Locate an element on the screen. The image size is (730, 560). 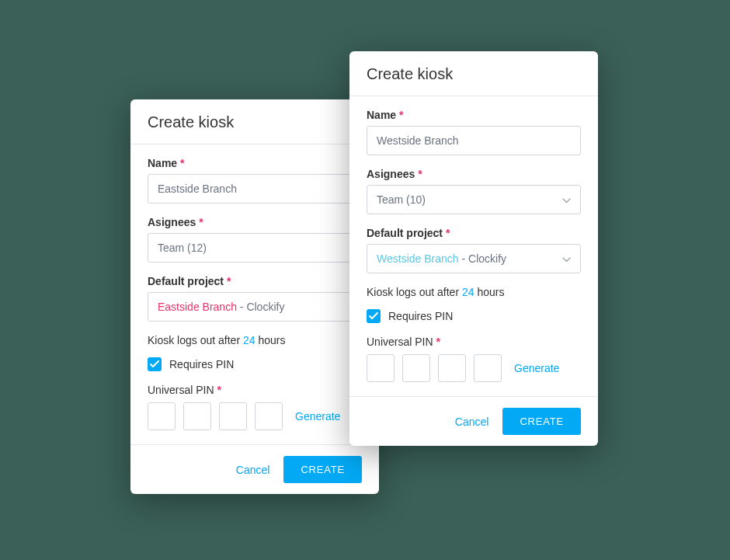
project-name: Eastside Branch is located at coordinates (197, 307).